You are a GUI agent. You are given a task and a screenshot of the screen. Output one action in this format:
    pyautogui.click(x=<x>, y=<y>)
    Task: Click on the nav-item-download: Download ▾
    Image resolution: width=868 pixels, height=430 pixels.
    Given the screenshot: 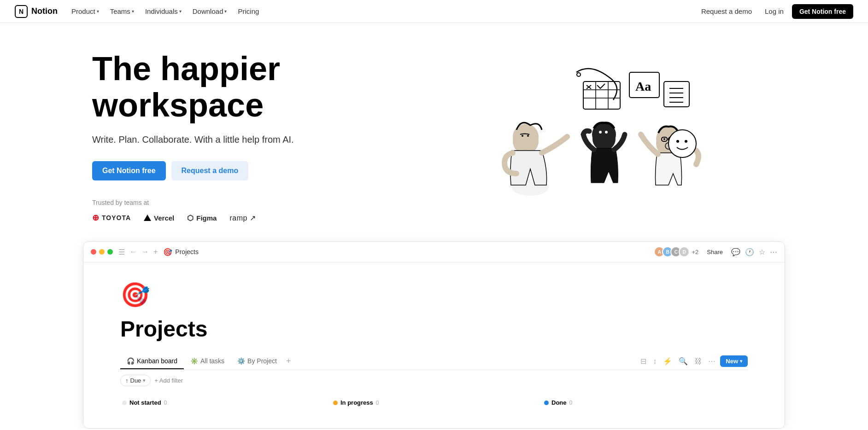 What is the action you would take?
    pyautogui.click(x=210, y=11)
    